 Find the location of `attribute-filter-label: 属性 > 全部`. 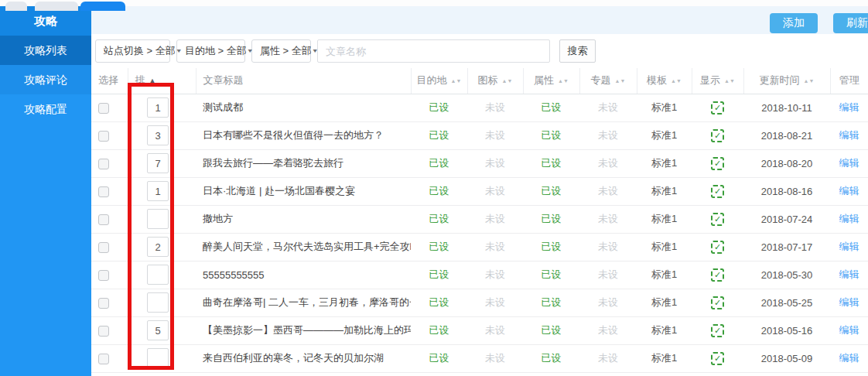

attribute-filter-label: 属性 > 全部 is located at coordinates (286, 51).